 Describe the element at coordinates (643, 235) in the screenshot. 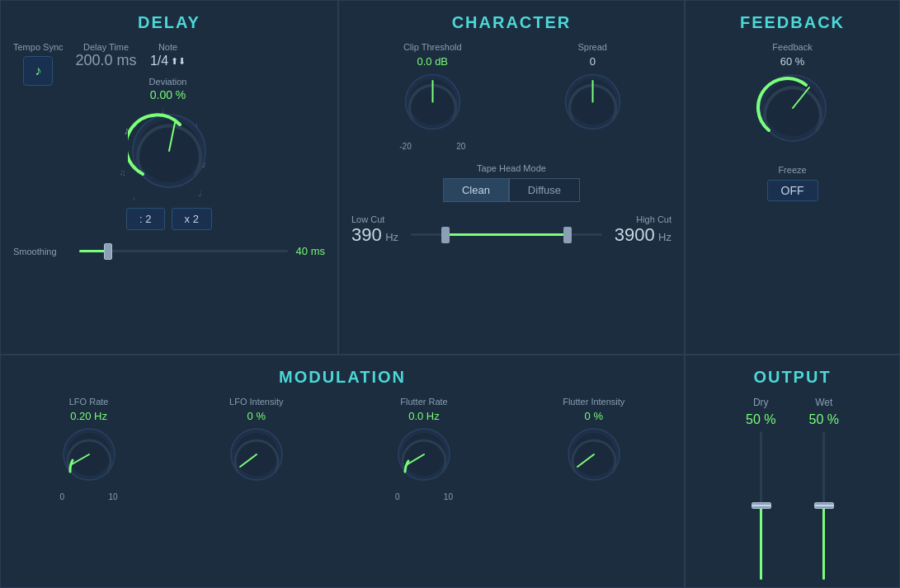

I see `high-cut-display: 3900 Hz` at that location.